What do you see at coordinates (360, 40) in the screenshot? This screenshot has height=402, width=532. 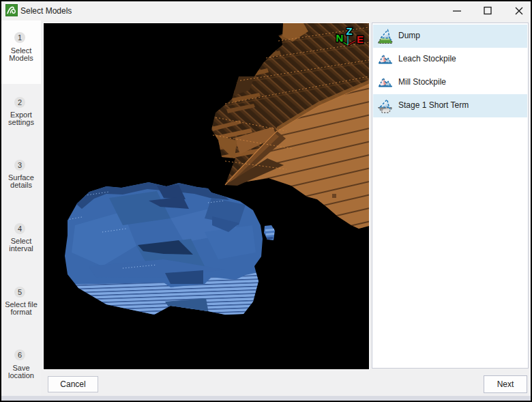 I see `svg-text: E` at bounding box center [360, 40].